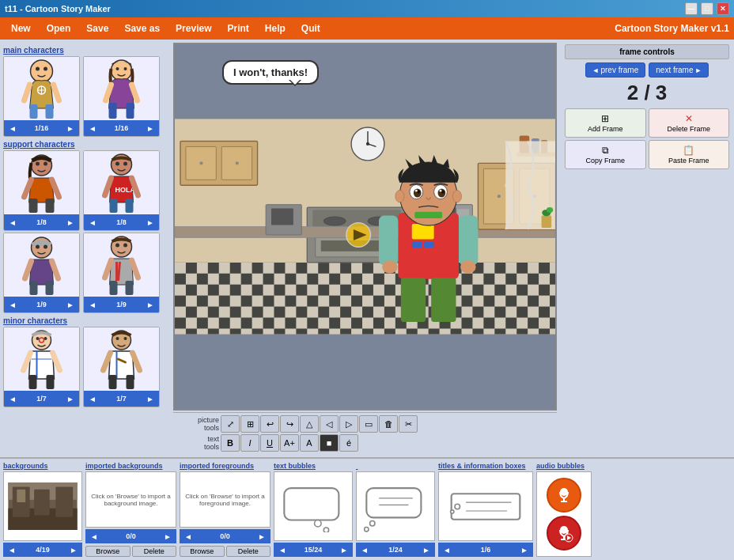 This screenshot has width=734, height=560. What do you see at coordinates (707, 9) in the screenshot?
I see `maximize-button: □` at bounding box center [707, 9].